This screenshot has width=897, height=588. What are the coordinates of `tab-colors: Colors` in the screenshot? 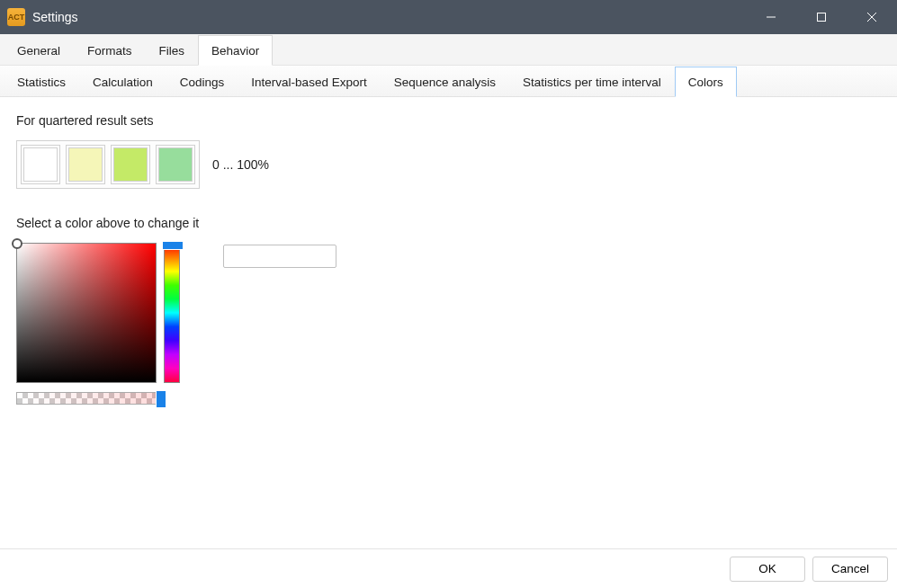 It's located at (705, 82).